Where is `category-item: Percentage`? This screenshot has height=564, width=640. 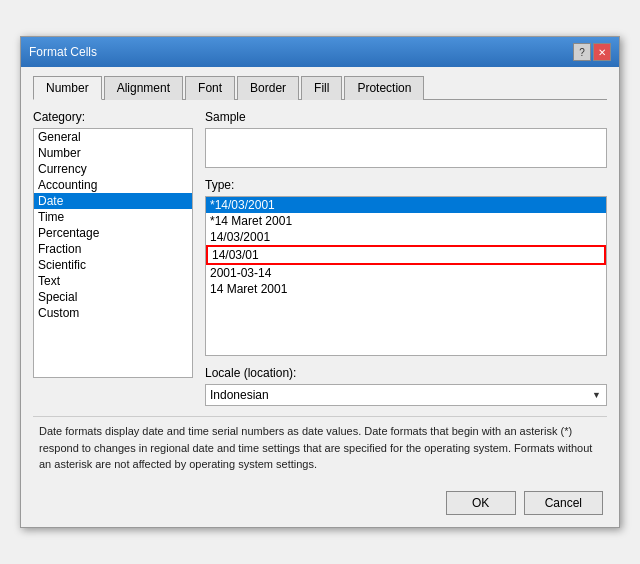
category-item: Percentage is located at coordinates (113, 233).